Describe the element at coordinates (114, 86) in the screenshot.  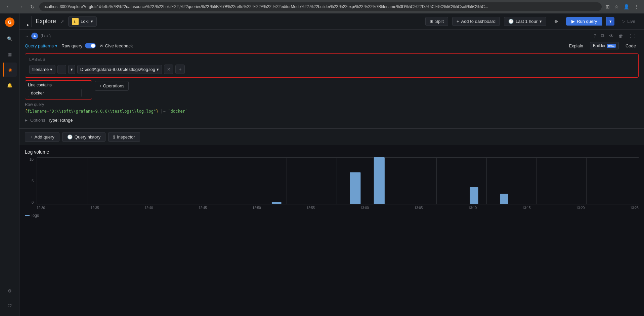
I see `add-operations-label: Operations` at that location.